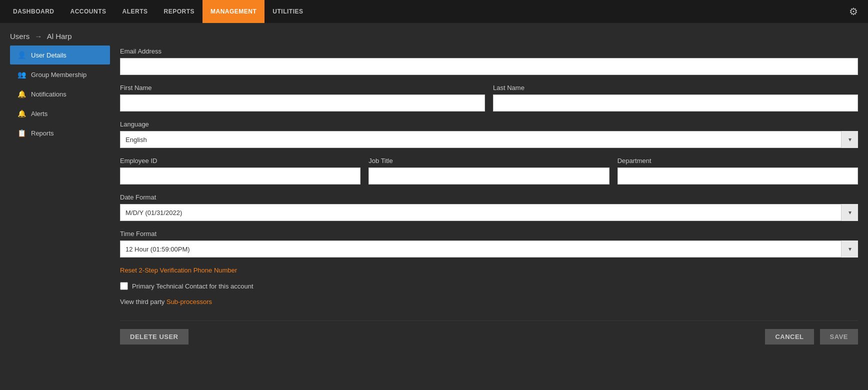 This screenshot has width=868, height=390. I want to click on subprocessors-link: Sub-processors, so click(189, 302).